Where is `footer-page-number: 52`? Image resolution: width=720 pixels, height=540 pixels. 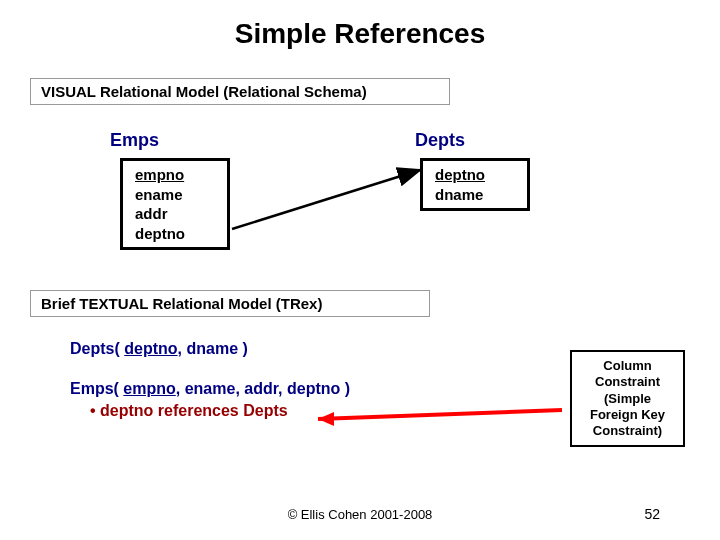 footer-page-number: 52 is located at coordinates (652, 514).